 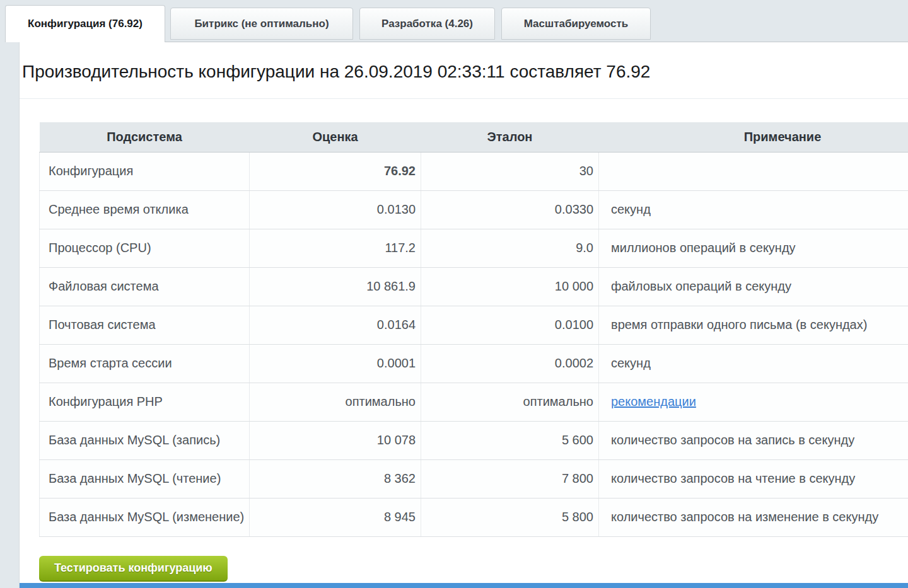 I want to click on note-cell: количество запросов на изменение в секун…, so click(x=754, y=517).